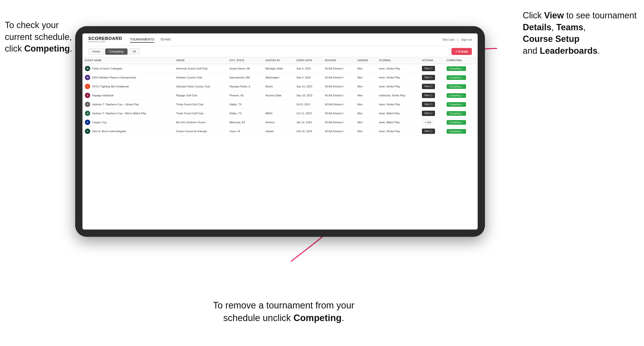  I want to click on col-city-state: CITY, STATE, so click(245, 60).